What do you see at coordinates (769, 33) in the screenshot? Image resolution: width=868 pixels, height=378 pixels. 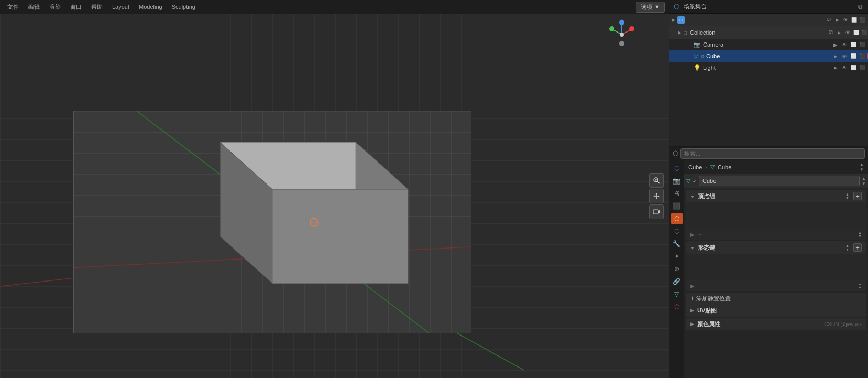 I see `collection-row: ▶ □ Collection ☑ ▶ 👁 ⬜ ⬛` at bounding box center [769, 33].